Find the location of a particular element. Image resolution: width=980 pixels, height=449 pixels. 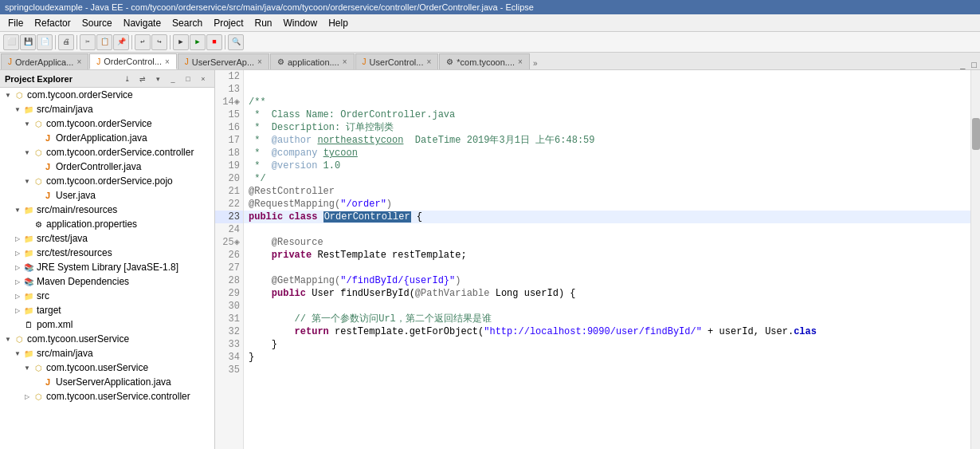

toolbar-run: ▶ is located at coordinates (198, 42).